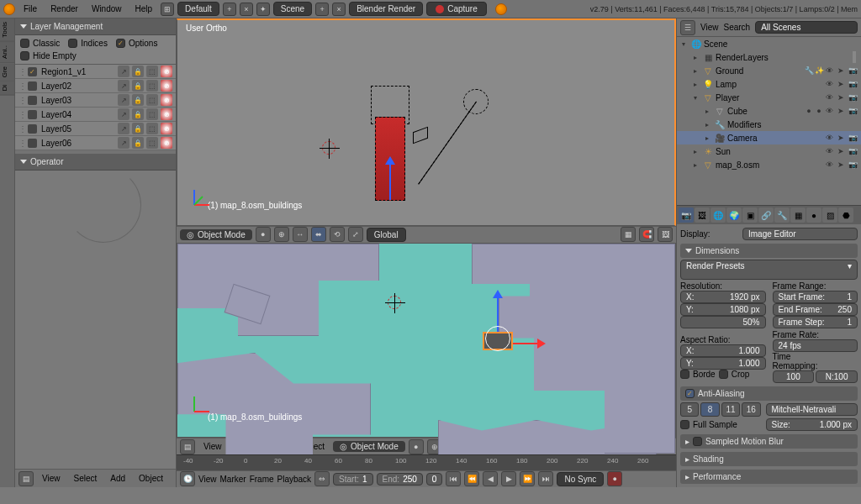 Image resolution: width=861 pixels, height=504 pixels. Describe the element at coordinates (294, 479) in the screenshot. I see `tl-playback: Playback` at that location.